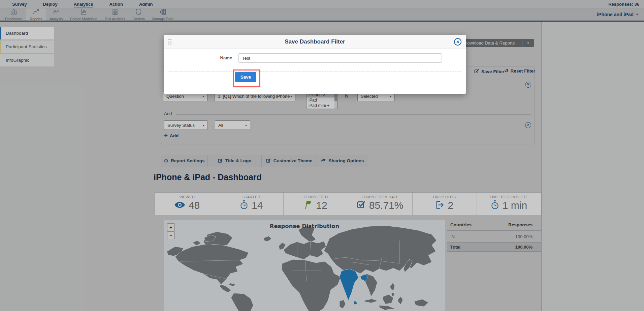  What do you see at coordinates (223, 58) in the screenshot?
I see `name-field-label: Name` at bounding box center [223, 58].